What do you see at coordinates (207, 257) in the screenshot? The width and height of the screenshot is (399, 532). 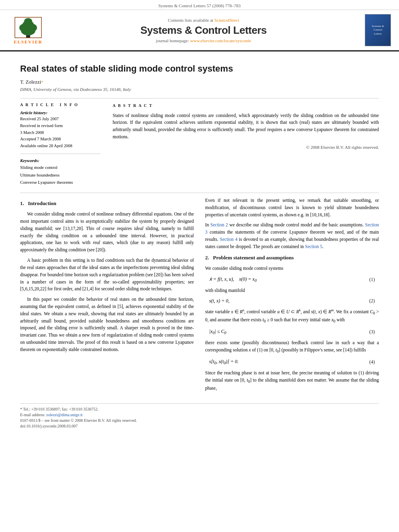 I see `section-2-number: 2.` at bounding box center [207, 257].